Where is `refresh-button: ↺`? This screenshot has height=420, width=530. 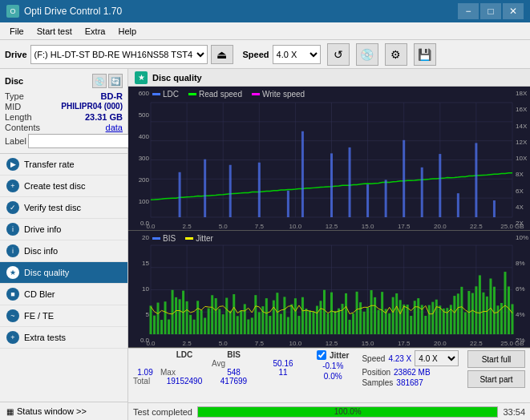 refresh-button: ↺ is located at coordinates (338, 55).